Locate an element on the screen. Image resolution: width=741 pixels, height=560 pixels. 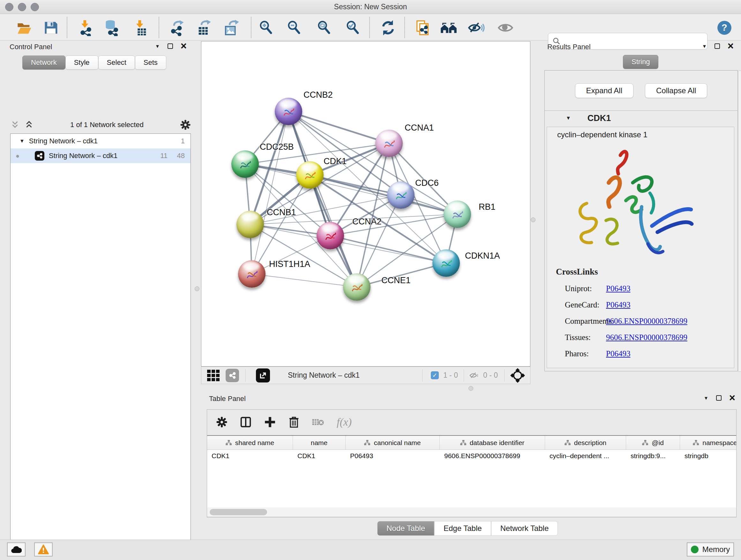
table-cell: cyclin–dependent ... is located at coordinates (586, 456).